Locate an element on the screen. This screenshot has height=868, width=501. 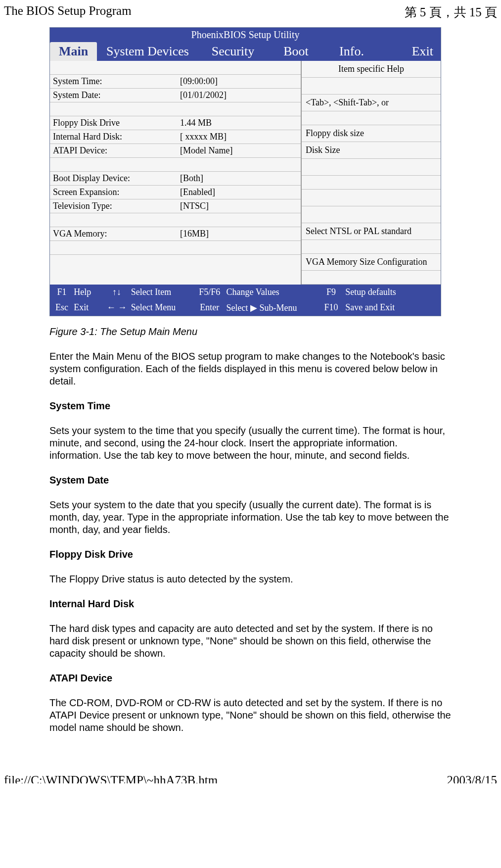
value: [01/01/2002] is located at coordinates (240, 95).